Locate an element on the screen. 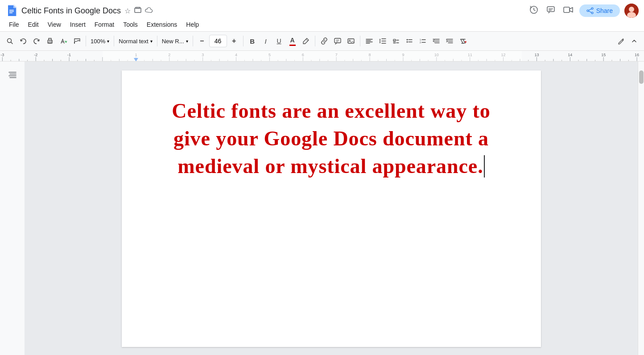 This screenshot has width=644, height=355. comments-icon is located at coordinates (551, 11).